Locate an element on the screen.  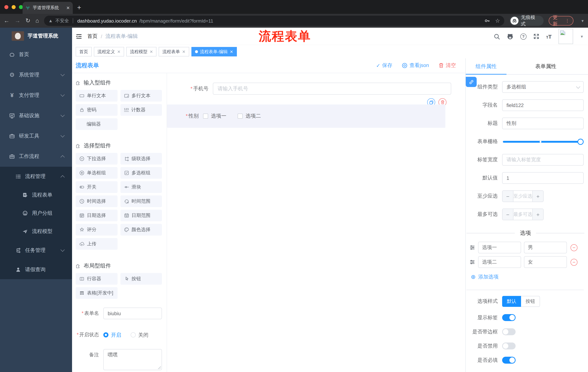
avatar-chevron-icon: ▼ is located at coordinates (582, 36).